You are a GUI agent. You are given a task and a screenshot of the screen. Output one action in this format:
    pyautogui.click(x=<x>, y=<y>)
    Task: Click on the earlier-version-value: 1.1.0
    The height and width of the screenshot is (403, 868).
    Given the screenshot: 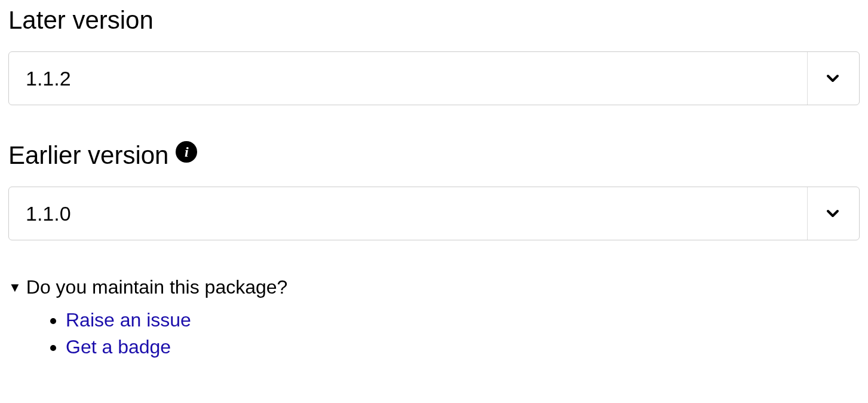 What is the action you would take?
    pyautogui.click(x=48, y=214)
    